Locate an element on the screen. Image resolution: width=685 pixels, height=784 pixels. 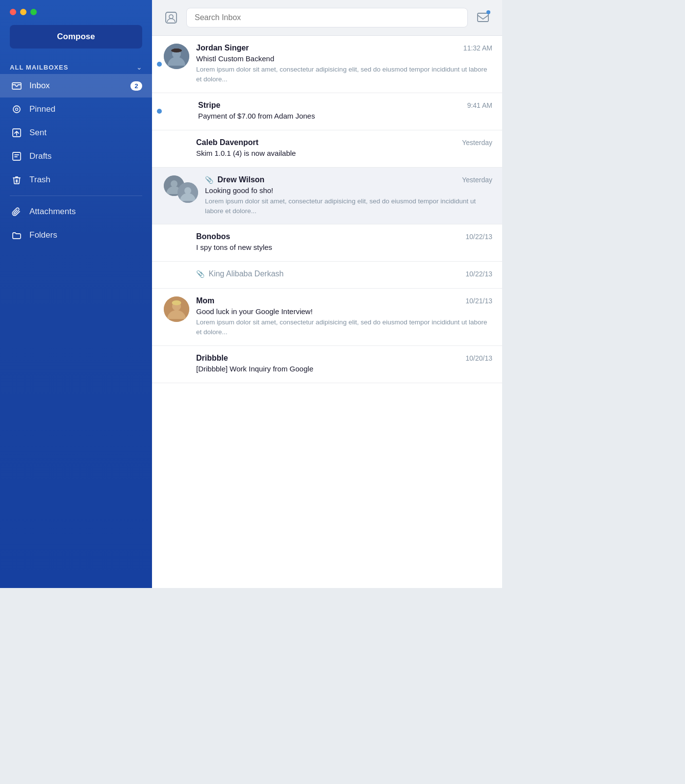
email-subject: Whistl Custom Backend is located at coordinates (344, 59).